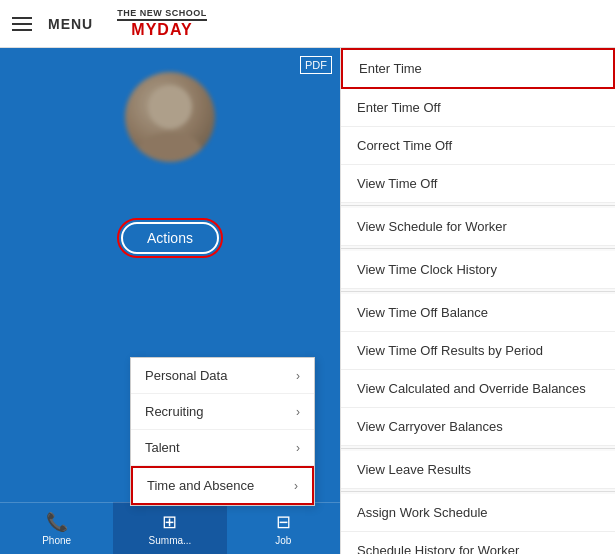  Describe the element at coordinates (284, 522) in the screenshot. I see `job-icon: ⊟` at that location.